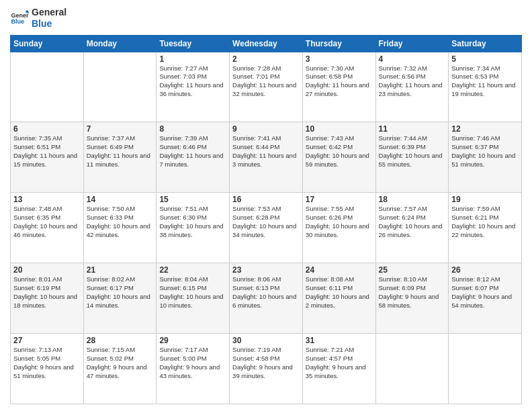 The image size is (532, 411). What do you see at coordinates (120, 363) in the screenshot?
I see `day-info: Sunrise: 7:15 AM Sunset: 5:02 PM Dayligh…` at bounding box center [120, 363].